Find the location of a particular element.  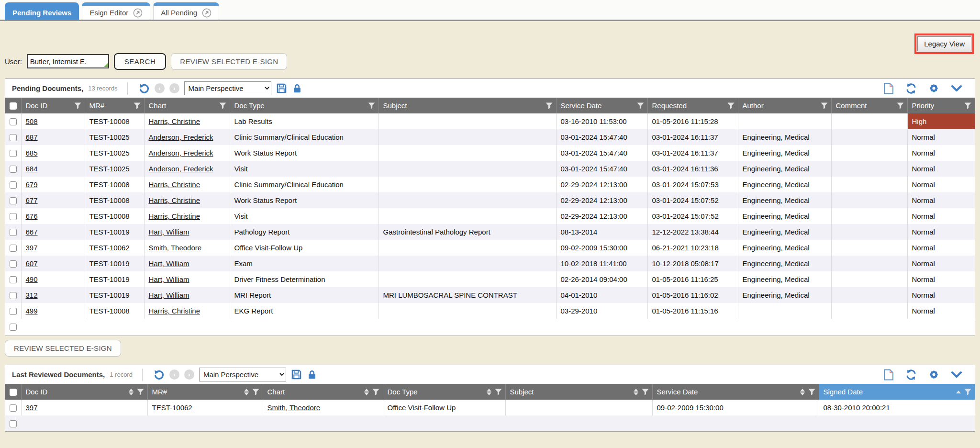

doc-id-link: 677 is located at coordinates (32, 200).